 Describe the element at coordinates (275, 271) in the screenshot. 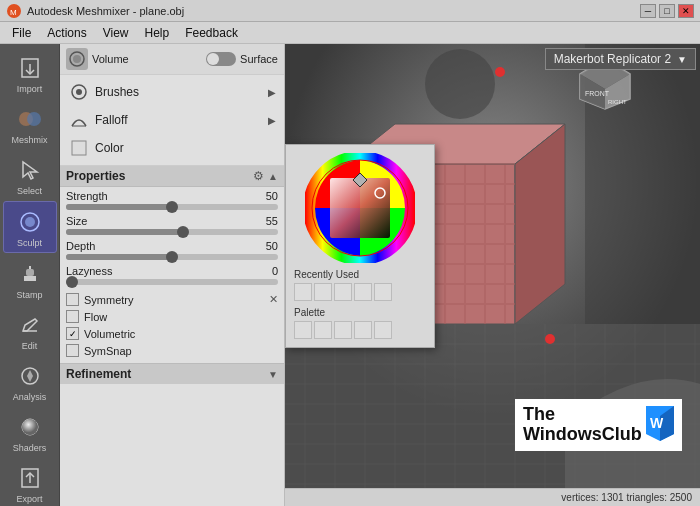

I see `lazyness-value: 0` at that location.